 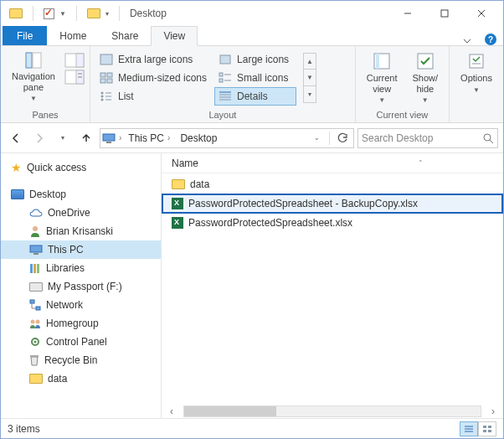 What do you see at coordinates (125, 35) in the screenshot?
I see `tab-share: Share` at bounding box center [125, 35].